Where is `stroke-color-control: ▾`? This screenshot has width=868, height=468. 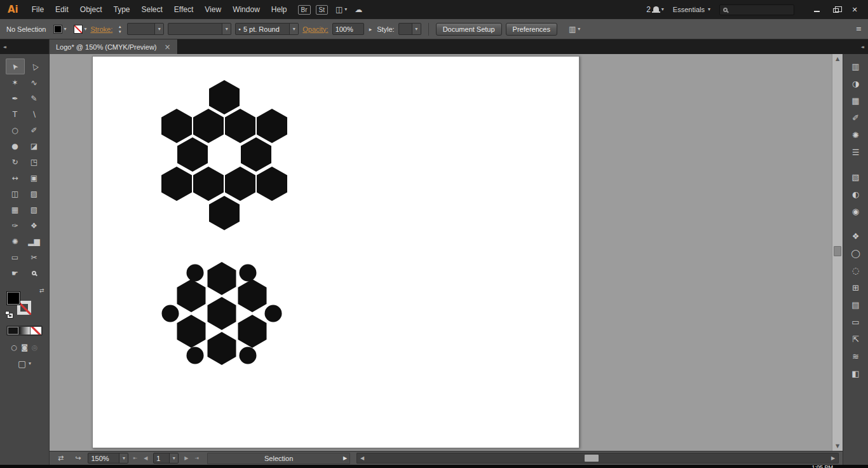 stroke-color-control: ▾ is located at coordinates (80, 29).